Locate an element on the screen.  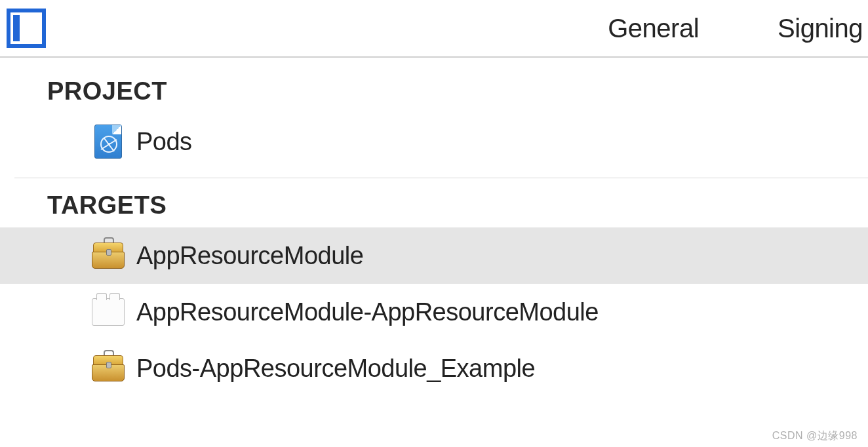
tab-signing: Signing is located at coordinates (820, 29).